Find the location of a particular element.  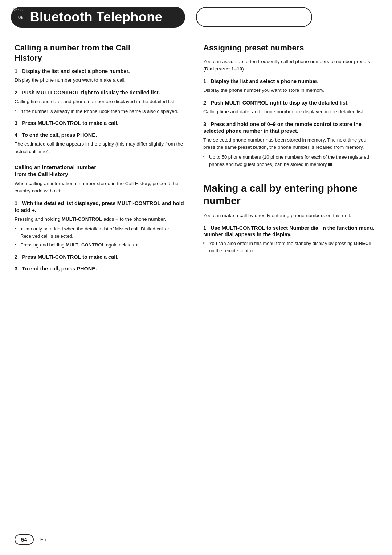

footer: 54 En is located at coordinates (30, 539).